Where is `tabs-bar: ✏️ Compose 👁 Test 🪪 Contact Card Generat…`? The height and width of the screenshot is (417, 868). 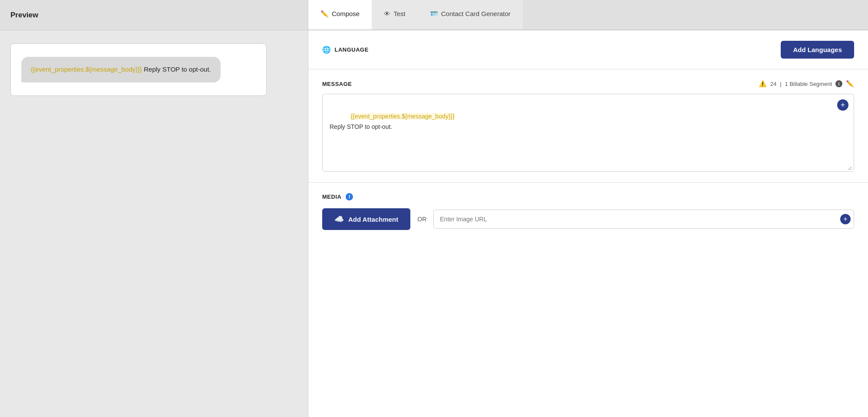 tabs-bar: ✏️ Compose 👁 Test 🪪 Contact Card Generat… is located at coordinates (588, 15).